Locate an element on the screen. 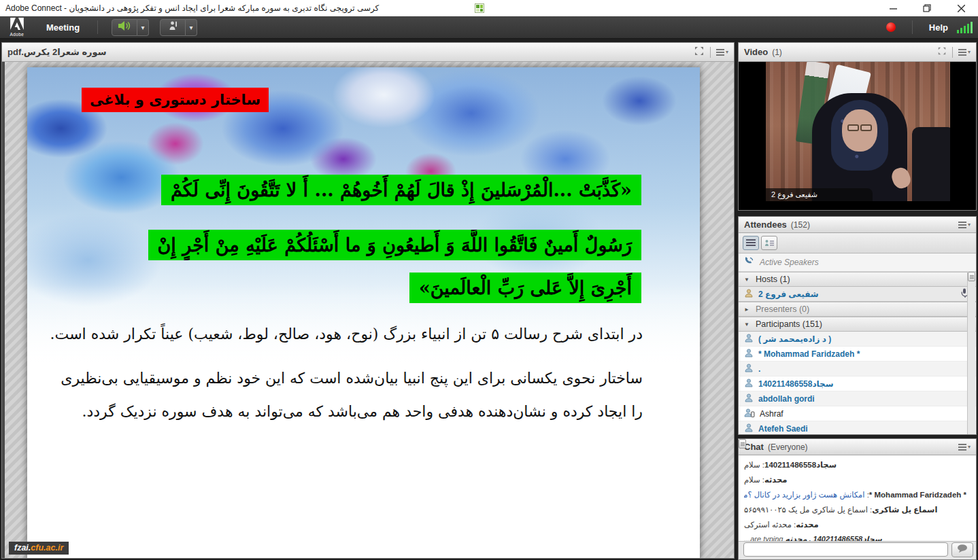  host-icon is located at coordinates (749, 294).